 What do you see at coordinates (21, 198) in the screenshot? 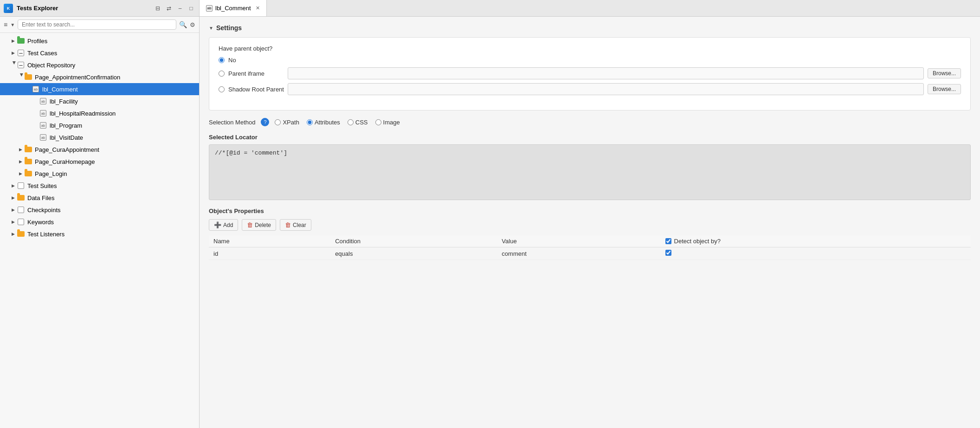
I see `datafiles-icon` at bounding box center [21, 198].